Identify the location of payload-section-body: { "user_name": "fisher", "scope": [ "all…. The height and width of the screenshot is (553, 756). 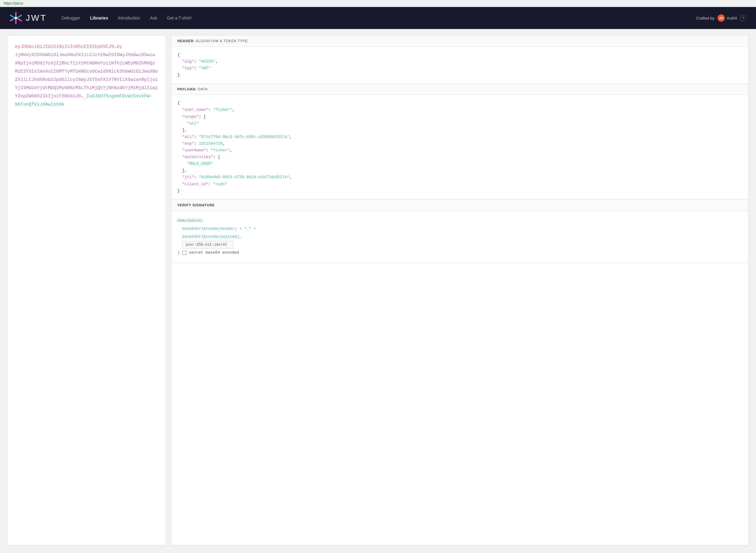
(460, 147).